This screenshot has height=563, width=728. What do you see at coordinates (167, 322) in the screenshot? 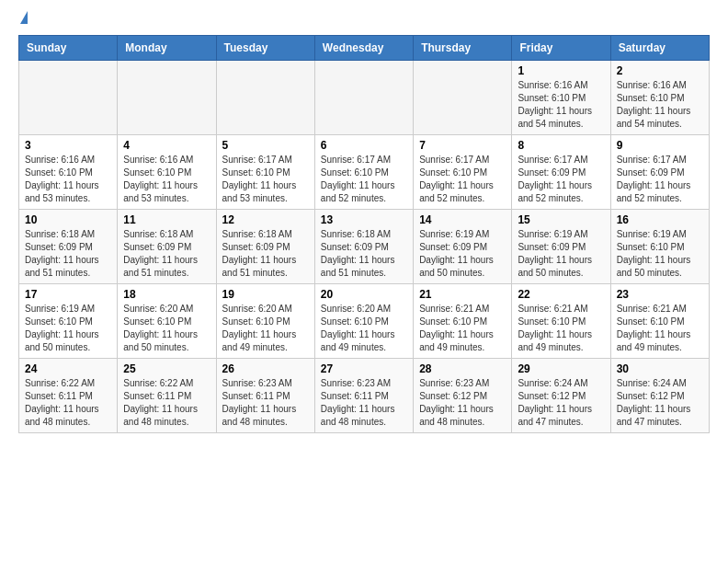
I see `day-cell: 18Sunrise: 6:20 AM Sunset: 6:10 PM Dayli…` at bounding box center [167, 322].